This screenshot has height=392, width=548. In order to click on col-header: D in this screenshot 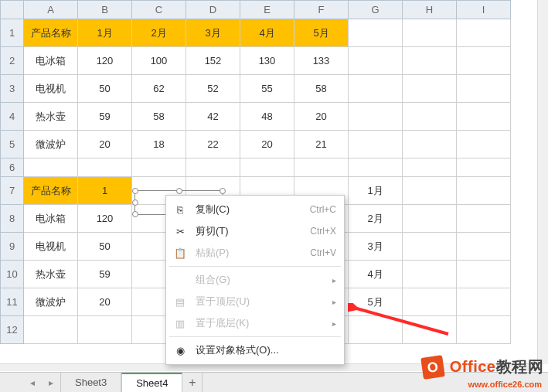, I will do `click(213, 10)`.